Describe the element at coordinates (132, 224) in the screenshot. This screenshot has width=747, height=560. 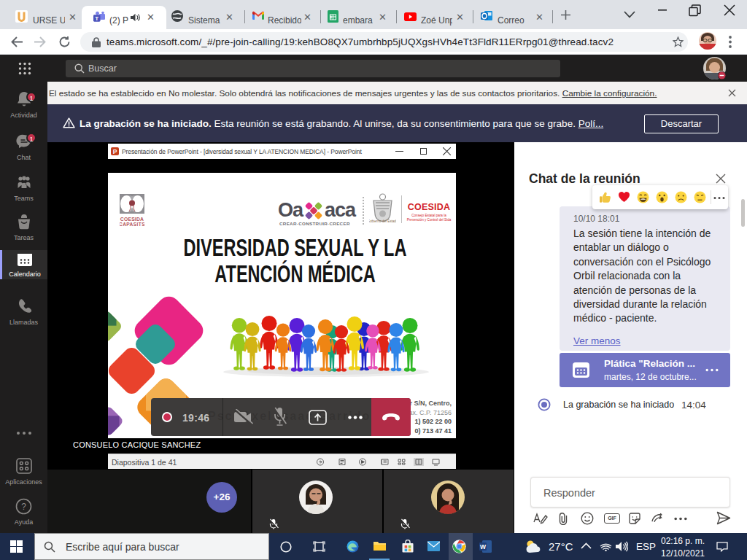
I see `svg-text: CAPASITS` at that location.